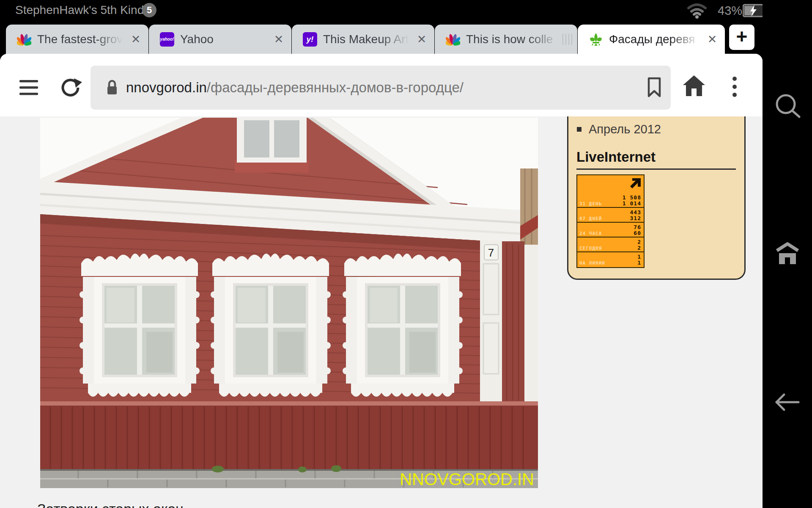 This screenshot has width=812, height=508. What do you see at coordinates (596, 39) in the screenshot?
I see `fleur-de-lis-icon` at bounding box center [596, 39].